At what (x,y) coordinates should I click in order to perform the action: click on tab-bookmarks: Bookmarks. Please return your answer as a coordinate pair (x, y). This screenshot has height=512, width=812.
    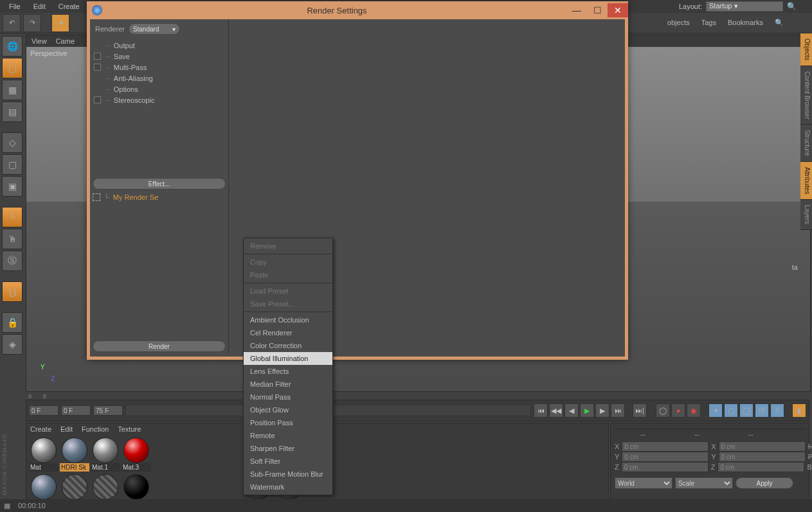
    Looking at the image, I should click on (746, 23).